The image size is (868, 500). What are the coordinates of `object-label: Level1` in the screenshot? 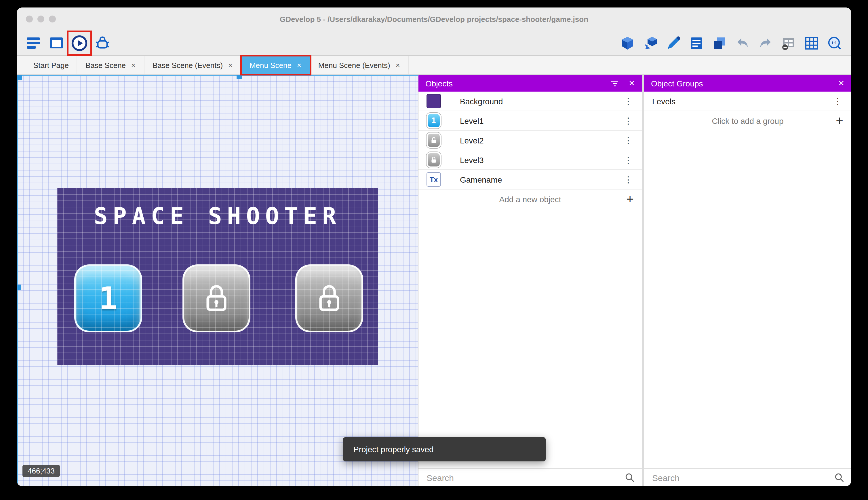 It's located at (541, 121).